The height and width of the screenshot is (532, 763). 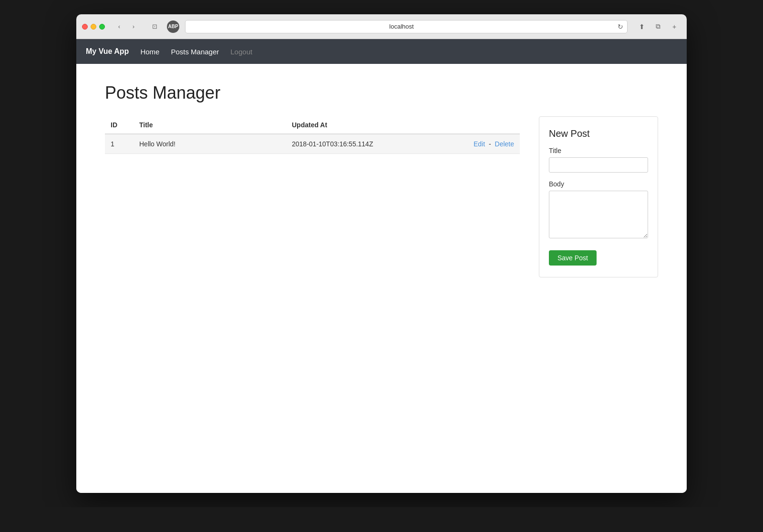 What do you see at coordinates (93, 27) in the screenshot?
I see `minimize-button` at bounding box center [93, 27].